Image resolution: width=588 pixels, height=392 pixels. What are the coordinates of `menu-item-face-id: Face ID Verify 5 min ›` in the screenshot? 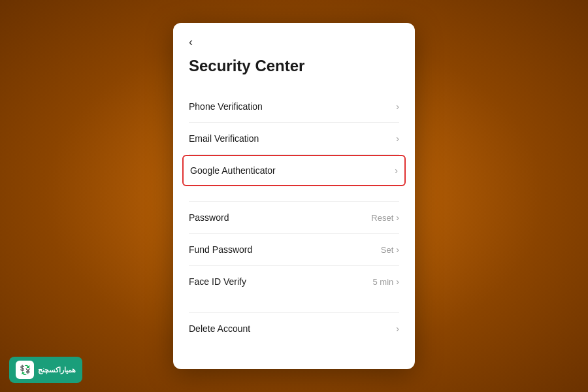 It's located at (294, 282).